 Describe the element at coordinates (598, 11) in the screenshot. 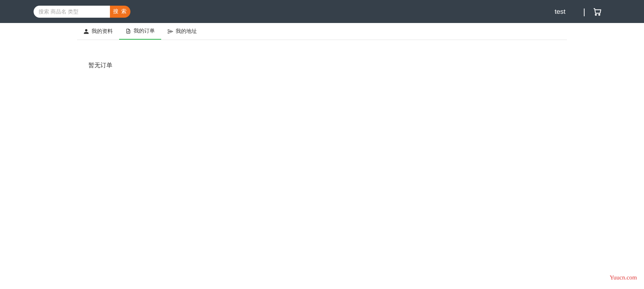

I see `header-right: test |` at that location.